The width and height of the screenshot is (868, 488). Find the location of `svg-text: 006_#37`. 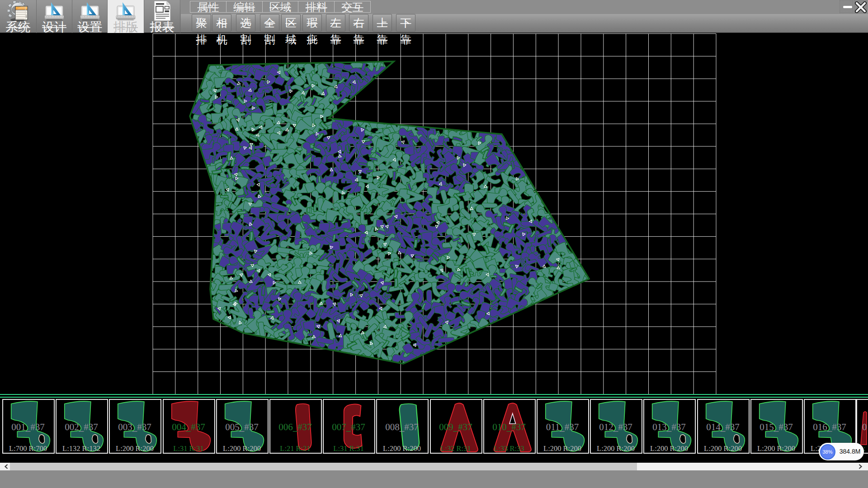

svg-text: 006_#37 is located at coordinates (295, 427).